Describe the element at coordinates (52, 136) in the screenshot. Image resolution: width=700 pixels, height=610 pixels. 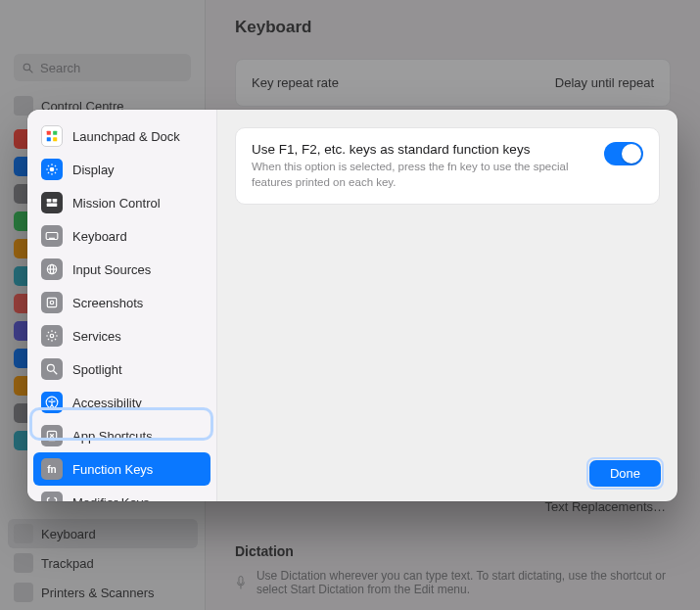
I see `grid-icon` at that location.